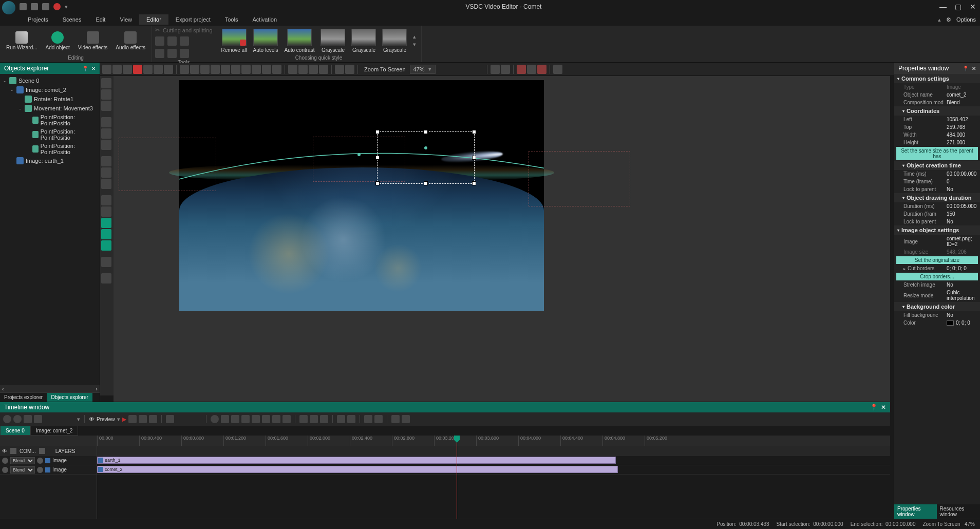 The height and width of the screenshot is (529, 980). Describe the element at coordinates (963, 143) in the screenshot. I see `prop-height: 271.000` at that location.